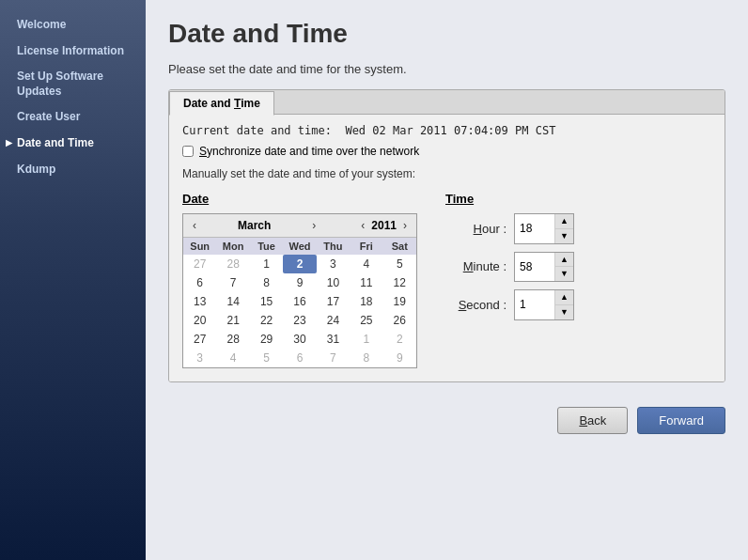 The width and height of the screenshot is (748, 560). What do you see at coordinates (60, 84) in the screenshot?
I see `sidebar-item-label: Set Up Software Updates` at bounding box center [60, 84].